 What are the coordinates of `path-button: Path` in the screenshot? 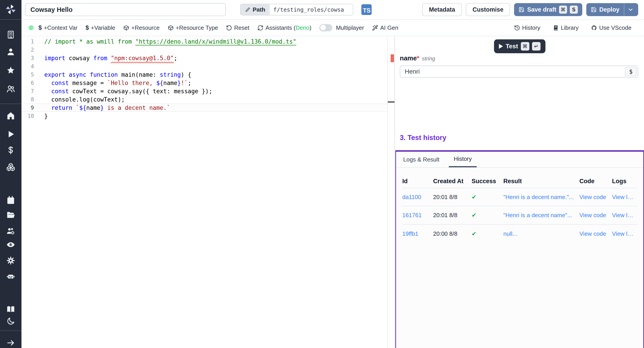 It's located at (255, 10).